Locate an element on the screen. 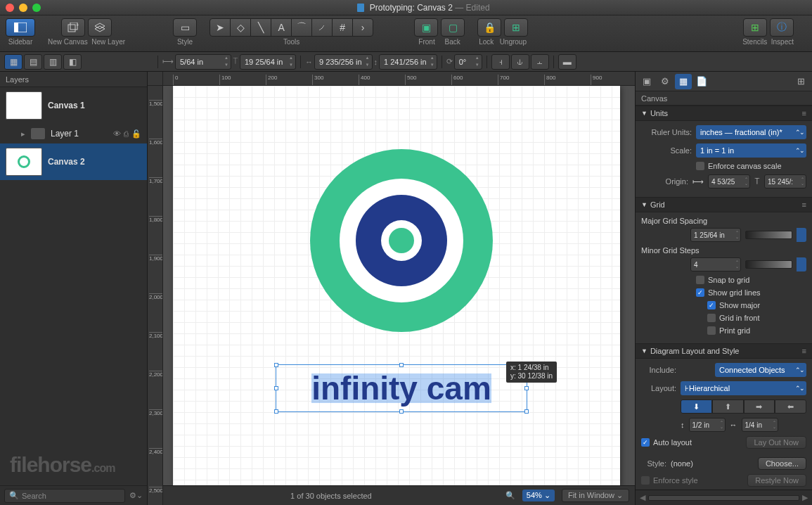  major-slider is located at coordinates (769, 235).